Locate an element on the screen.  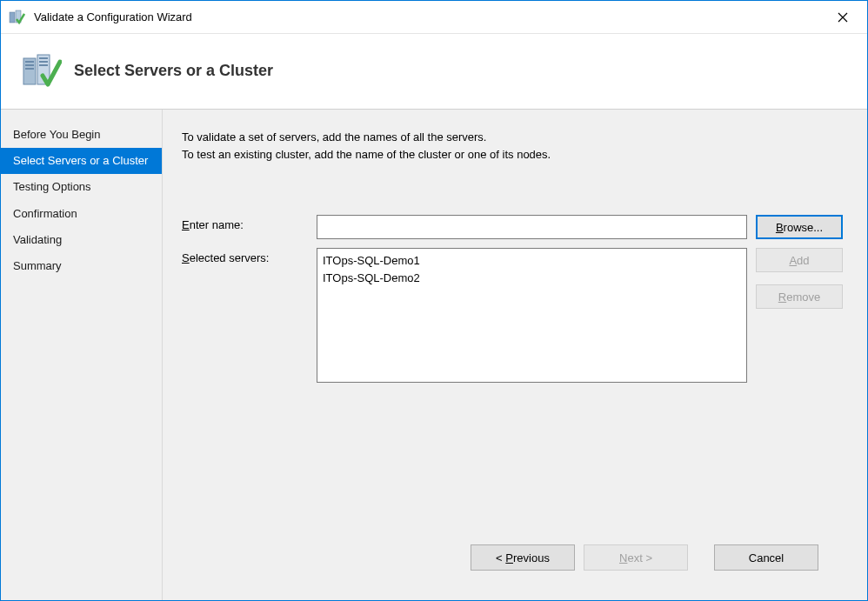
cancel-button: Cancel is located at coordinates (766, 558).